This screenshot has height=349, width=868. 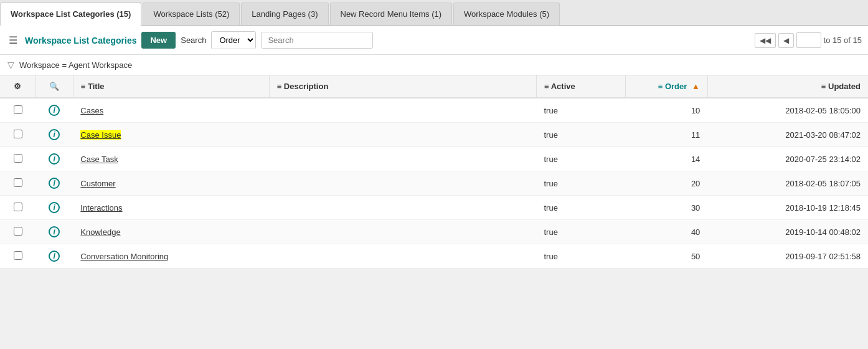 What do you see at coordinates (285, 14) in the screenshot?
I see `tab-landing-pages: Landing Pages (3)` at bounding box center [285, 14].